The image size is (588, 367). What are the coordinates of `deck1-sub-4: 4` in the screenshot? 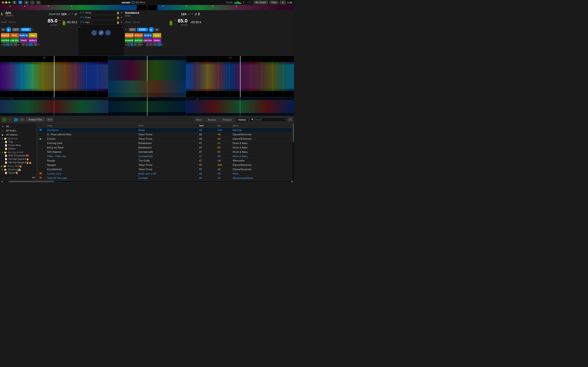 It's located at (23, 45).